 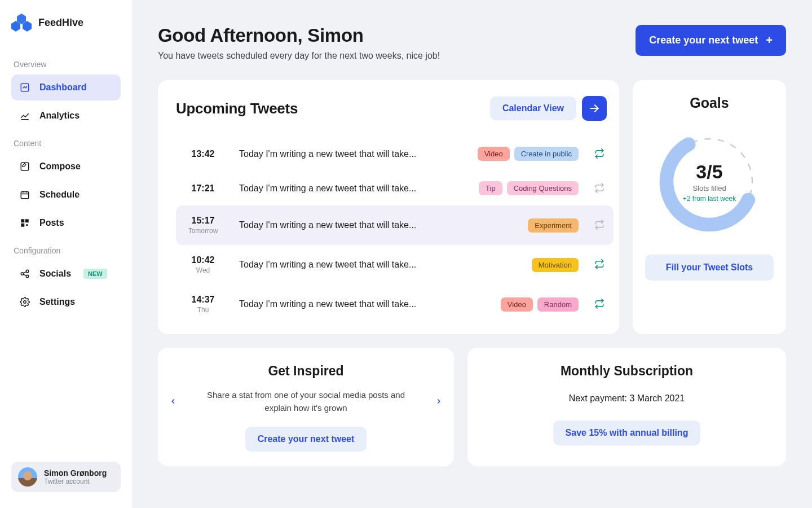 I want to click on tag: Experiment, so click(x=553, y=226).